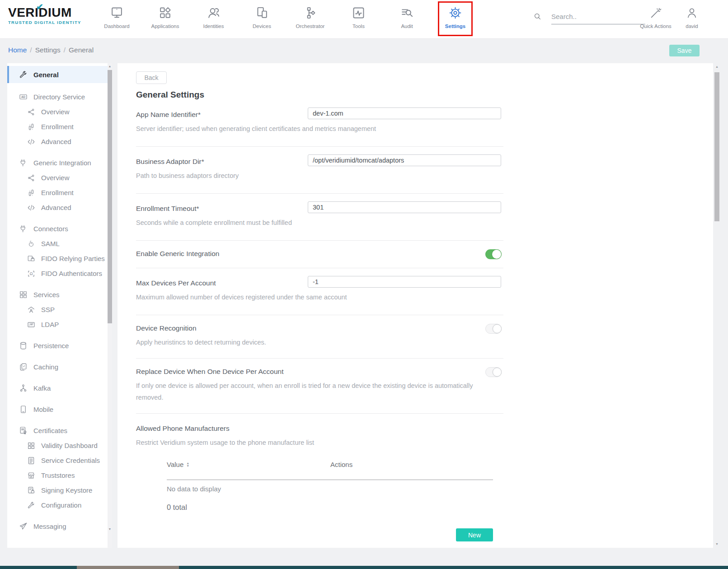 This screenshot has height=569, width=728. Describe the element at coordinates (493, 372) in the screenshot. I see `replace-device-when-one-device-per-account-toggle` at that location.